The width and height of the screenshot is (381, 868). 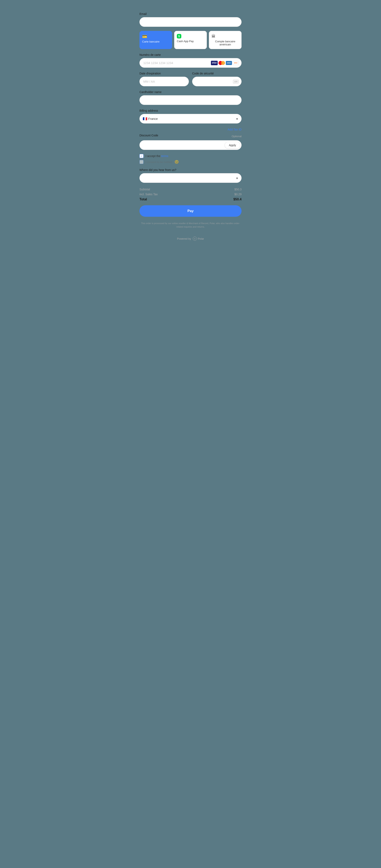 I want to click on pricing-summary: Subtotal $50.3 incl. Sales Tax $0.29 Tot…, so click(x=190, y=194).